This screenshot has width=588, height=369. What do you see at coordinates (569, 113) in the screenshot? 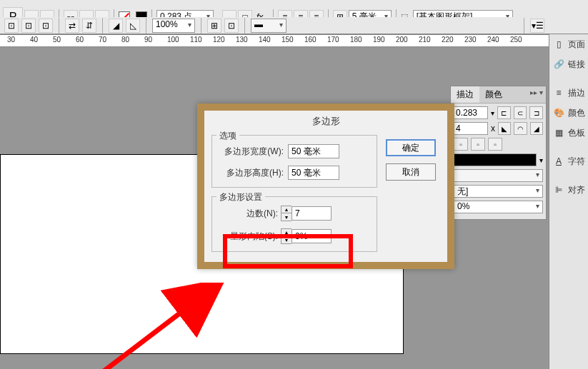
I see `rp-color: 🎨 颜色` at bounding box center [569, 113].